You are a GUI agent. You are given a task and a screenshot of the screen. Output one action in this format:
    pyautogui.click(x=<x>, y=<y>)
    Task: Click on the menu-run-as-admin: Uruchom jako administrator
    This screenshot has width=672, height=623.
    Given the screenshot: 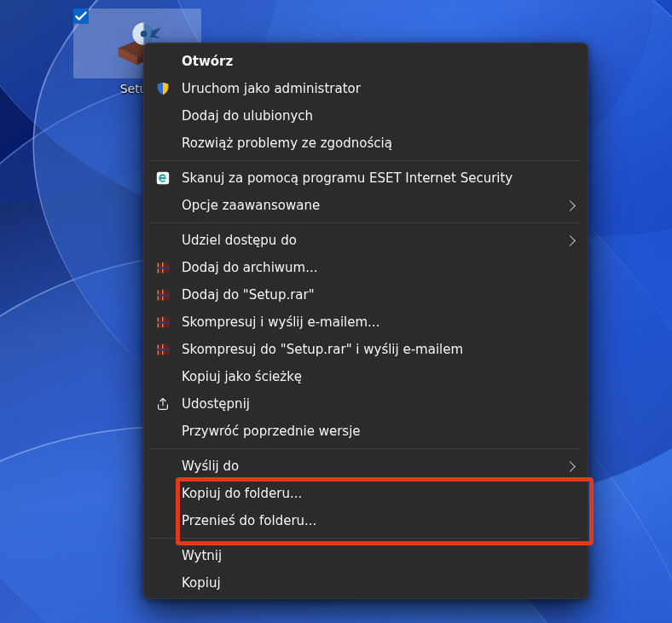 What is the action you would take?
    pyautogui.click(x=366, y=89)
    